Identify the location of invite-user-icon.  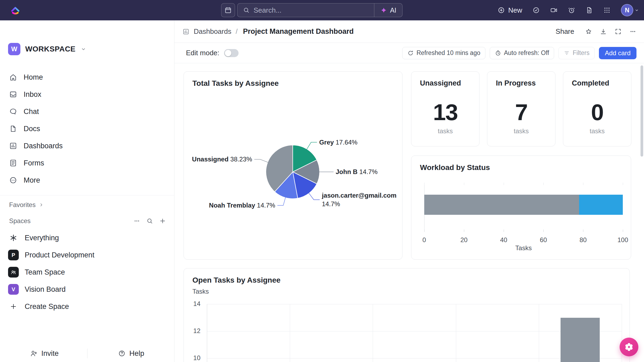
(34, 353).